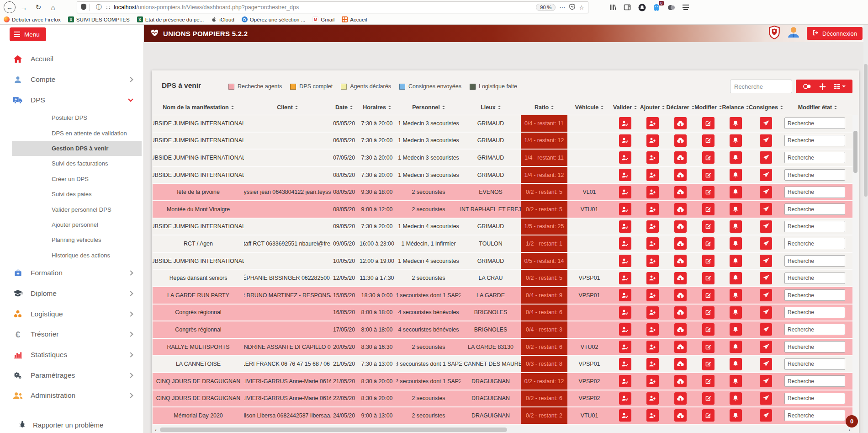 The height and width of the screenshot is (433, 868). Describe the element at coordinates (855, 270) in the screenshot. I see `table-vertical-scrollbar` at that location.